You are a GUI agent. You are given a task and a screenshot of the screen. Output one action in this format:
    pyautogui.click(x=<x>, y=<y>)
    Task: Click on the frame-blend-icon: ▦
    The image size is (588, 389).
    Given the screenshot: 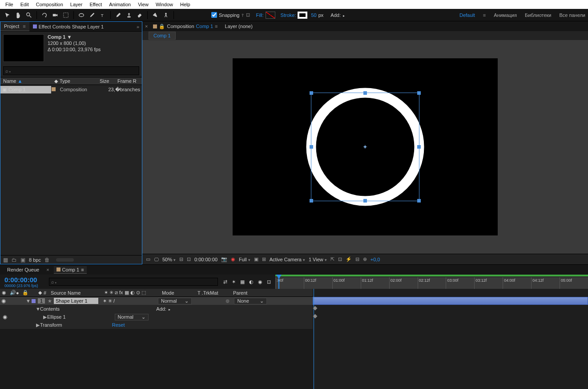 What is the action you would take?
    pyautogui.click(x=242, y=282)
    